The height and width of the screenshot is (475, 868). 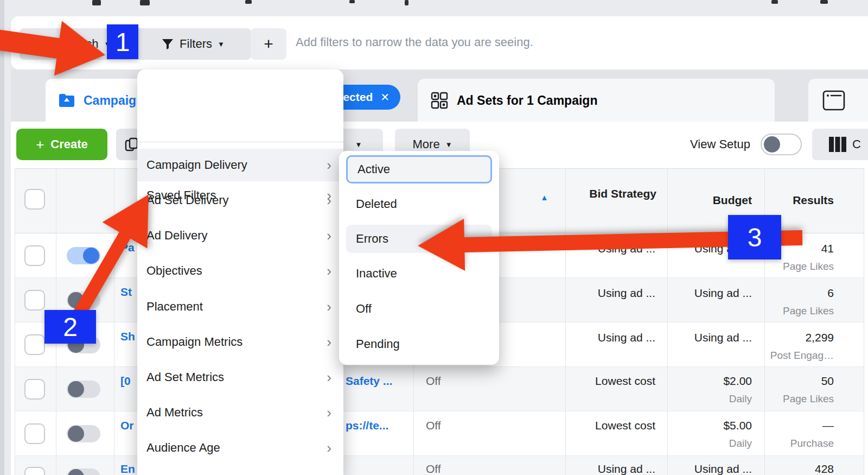 What do you see at coordinates (71, 327) in the screenshot?
I see `step-badge-2: 2` at bounding box center [71, 327].